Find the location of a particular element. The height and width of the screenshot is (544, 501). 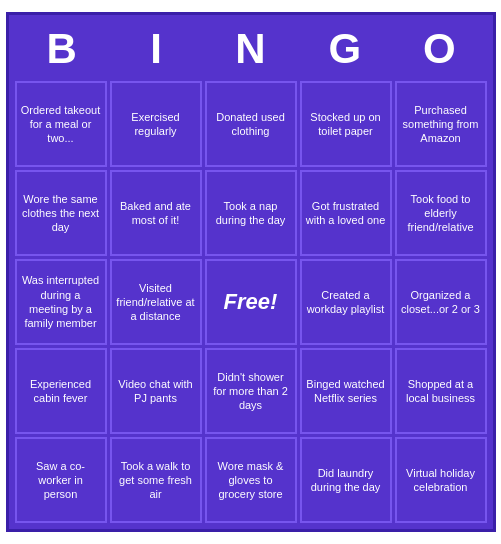

bingo-cell-10: Was interrupted during a meeting by a fa… is located at coordinates (61, 302).